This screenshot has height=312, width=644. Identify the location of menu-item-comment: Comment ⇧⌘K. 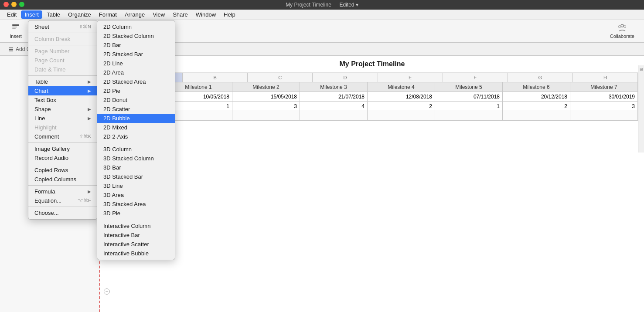
(63, 137).